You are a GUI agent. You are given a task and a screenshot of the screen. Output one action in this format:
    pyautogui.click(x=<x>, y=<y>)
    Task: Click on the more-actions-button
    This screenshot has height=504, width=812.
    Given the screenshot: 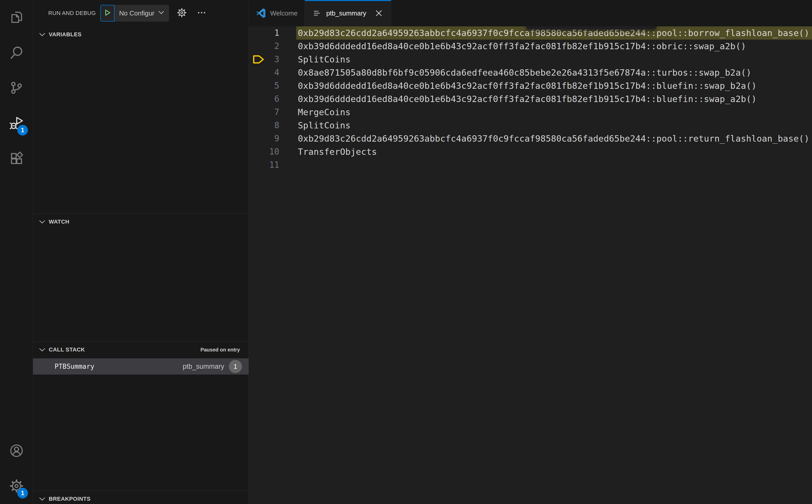 What is the action you would take?
    pyautogui.click(x=201, y=13)
    